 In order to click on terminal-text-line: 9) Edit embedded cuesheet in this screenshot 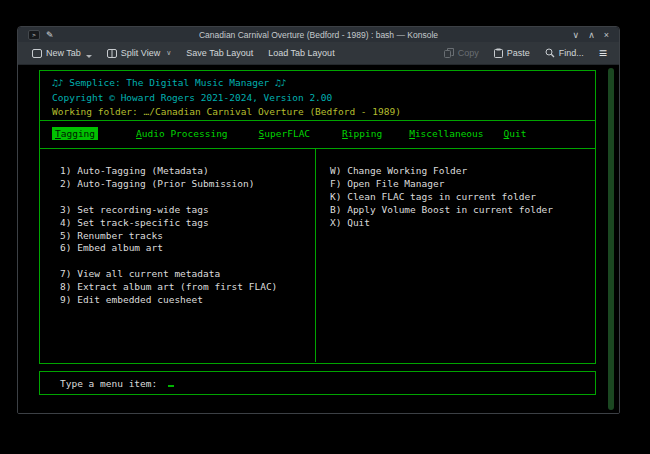, I will do `click(168, 300)`.